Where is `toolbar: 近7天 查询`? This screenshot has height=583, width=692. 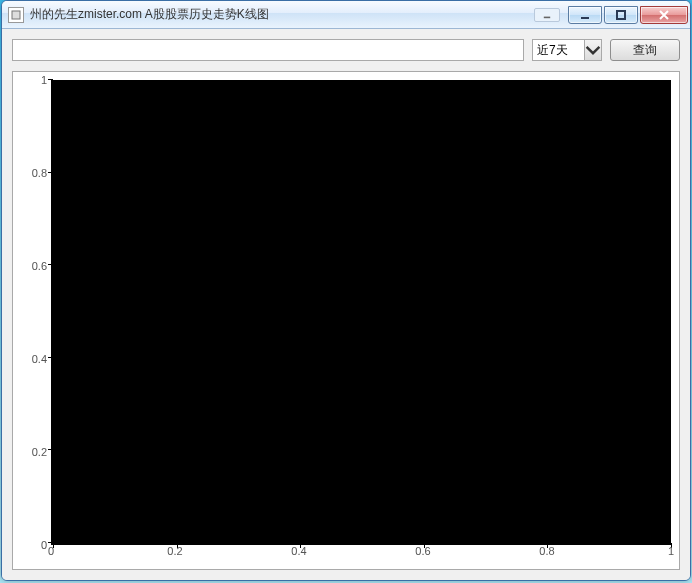 toolbar: 近7天 查询 is located at coordinates (346, 50).